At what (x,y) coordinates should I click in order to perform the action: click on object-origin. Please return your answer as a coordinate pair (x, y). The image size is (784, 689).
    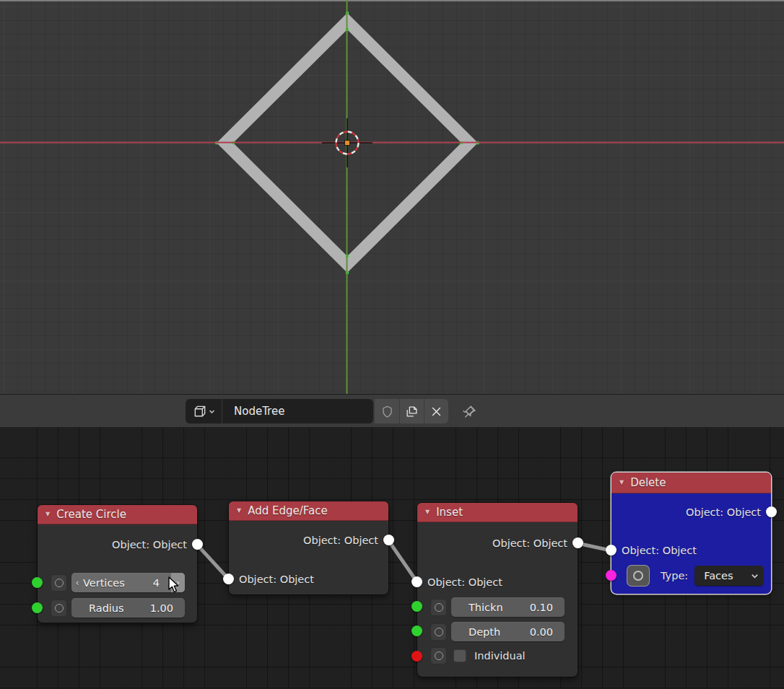
    Looking at the image, I should click on (348, 143).